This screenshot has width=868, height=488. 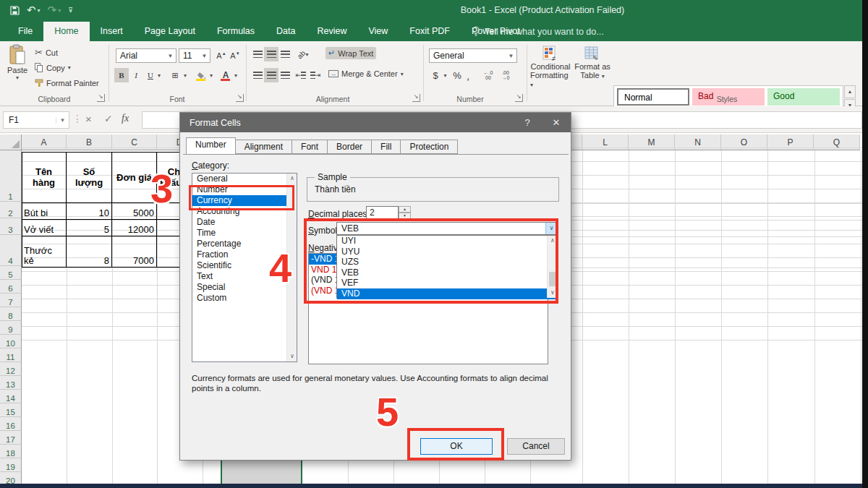 I want to click on underline-dropdown-icon: ▾, so click(x=159, y=75).